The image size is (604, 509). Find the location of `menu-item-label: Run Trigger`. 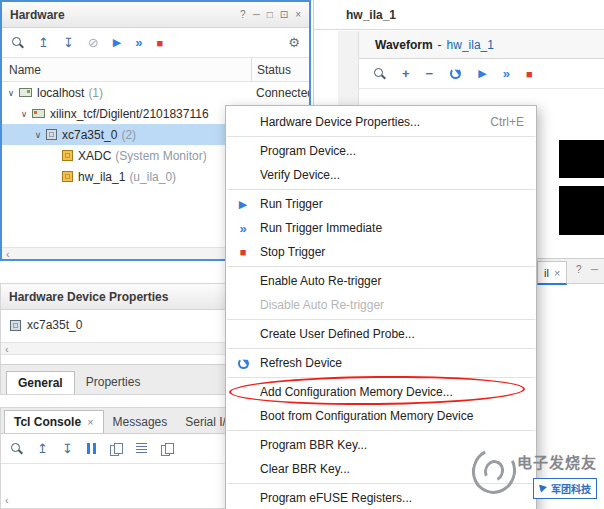

menu-item-label: Run Trigger is located at coordinates (292, 204).